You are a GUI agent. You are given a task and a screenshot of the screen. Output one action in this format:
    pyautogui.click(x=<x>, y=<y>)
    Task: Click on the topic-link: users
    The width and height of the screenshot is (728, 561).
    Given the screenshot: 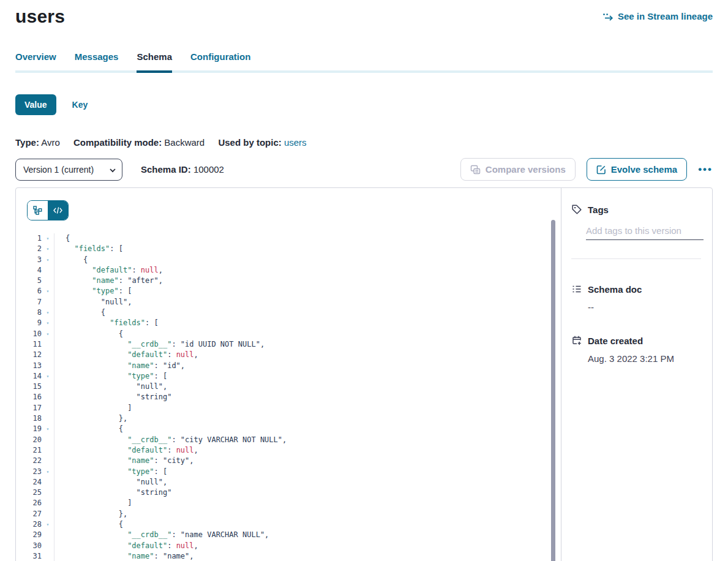 What is the action you would take?
    pyautogui.click(x=295, y=142)
    